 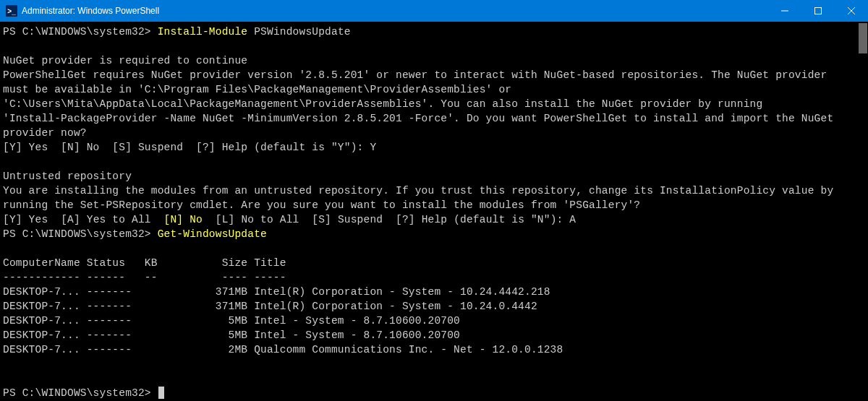 What do you see at coordinates (818, 11) in the screenshot?
I see `maximize-icon` at bounding box center [818, 11].